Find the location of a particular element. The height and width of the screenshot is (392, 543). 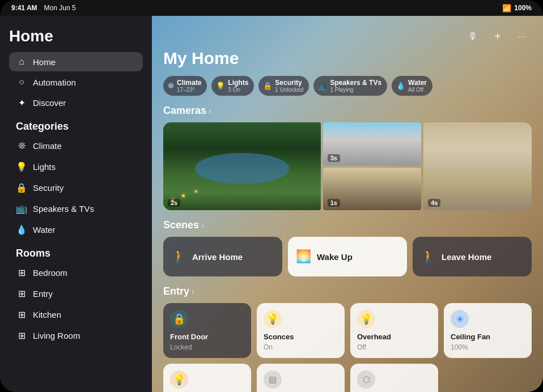

device-sconces: 💡 Sconces On is located at coordinates (300, 331).